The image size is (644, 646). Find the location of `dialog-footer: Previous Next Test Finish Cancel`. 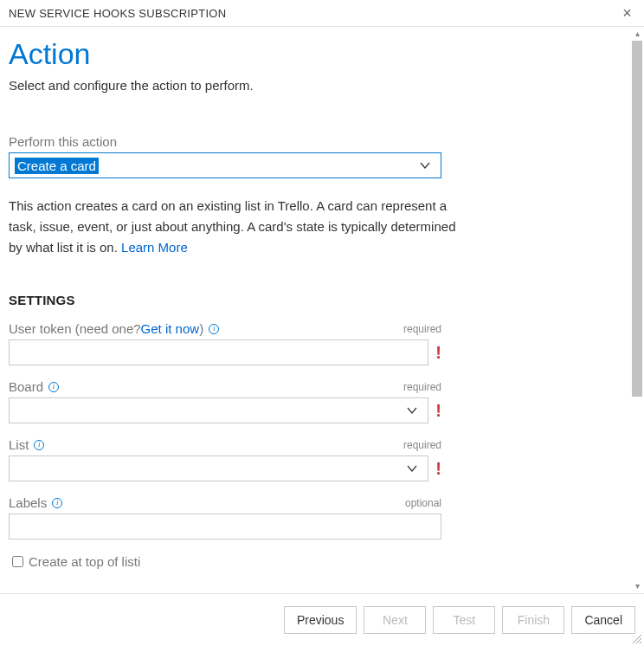

dialog-footer: Previous Next Test Finish Cancel is located at coordinates (322, 620).